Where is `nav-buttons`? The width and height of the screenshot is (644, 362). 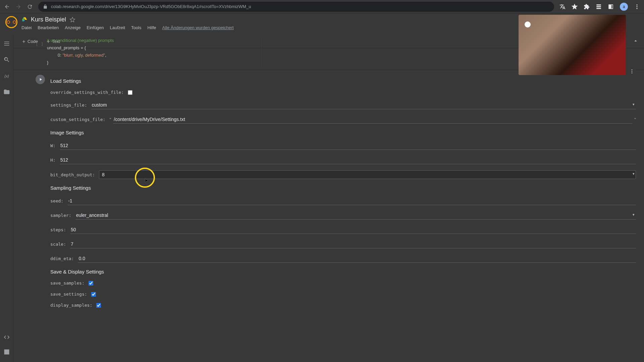 nav-buttons is located at coordinates (18, 7).